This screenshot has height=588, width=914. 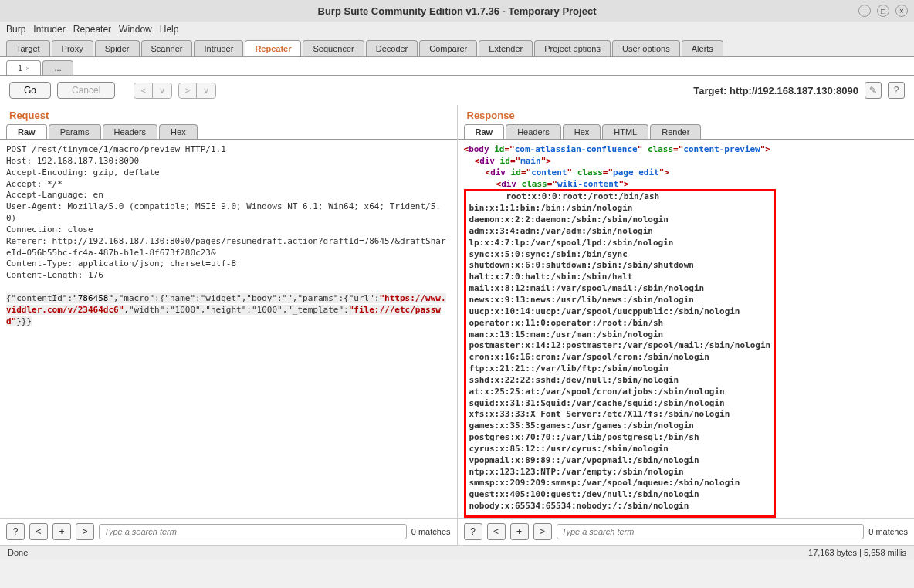 I want to click on target-label: Target: http://192.168.187.130:8090, so click(x=776, y=91).